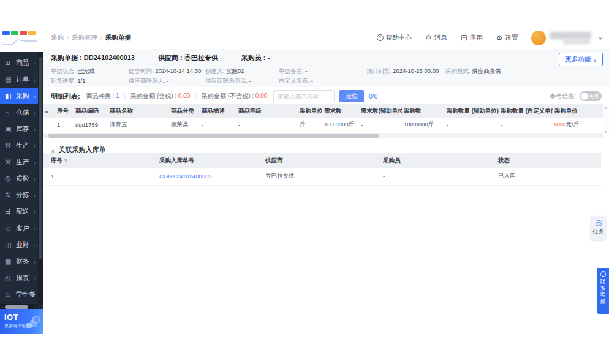 The height and width of the screenshot is (364, 609). Describe the element at coordinates (539, 38) in the screenshot. I see `avatar` at that location.